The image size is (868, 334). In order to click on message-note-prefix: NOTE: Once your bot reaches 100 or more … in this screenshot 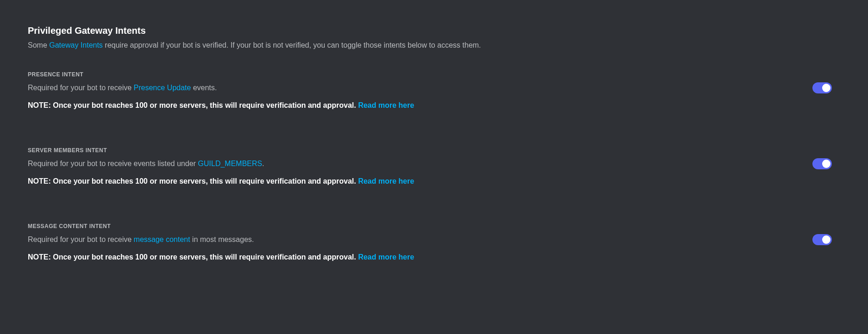, I will do `click(193, 257)`.